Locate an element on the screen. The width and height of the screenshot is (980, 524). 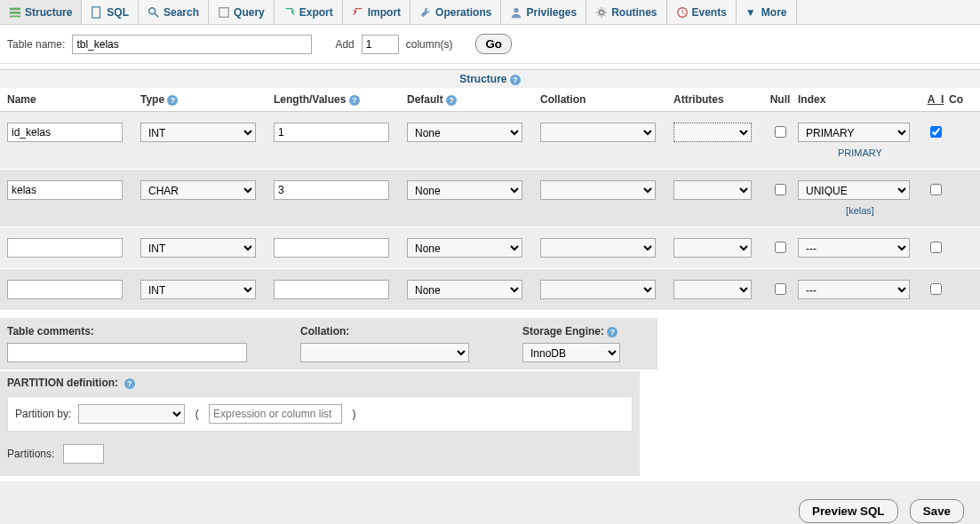
structure-heading-link: Structure is located at coordinates (483, 79).